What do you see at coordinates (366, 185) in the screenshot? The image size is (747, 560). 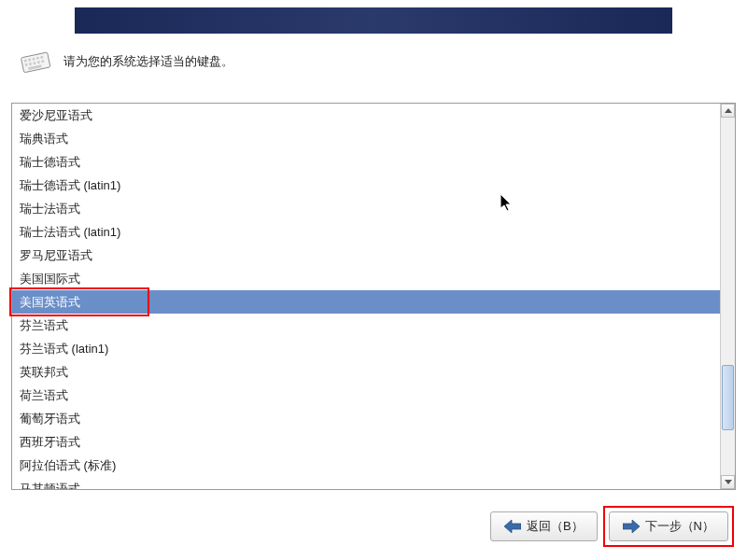 I see `list-item: 瑞士德语式 (latin1)` at bounding box center [366, 185].